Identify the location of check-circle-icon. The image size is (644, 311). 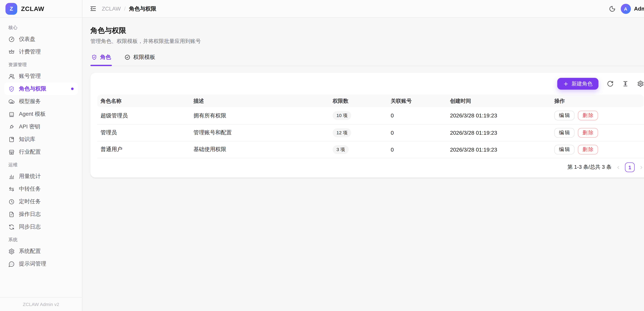
(128, 57).